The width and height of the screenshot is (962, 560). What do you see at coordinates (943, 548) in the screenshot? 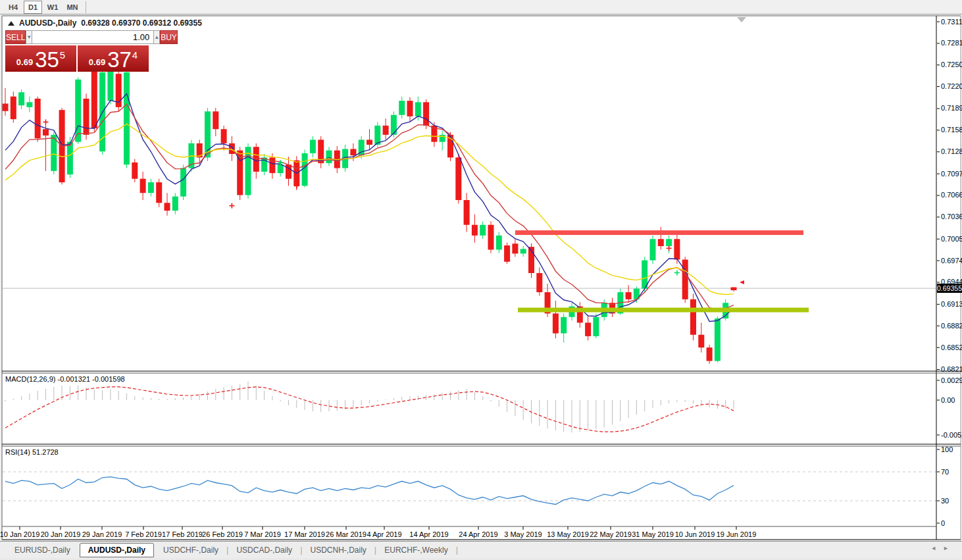
I see `tab-scroll-arrows: ◄►` at bounding box center [943, 548].